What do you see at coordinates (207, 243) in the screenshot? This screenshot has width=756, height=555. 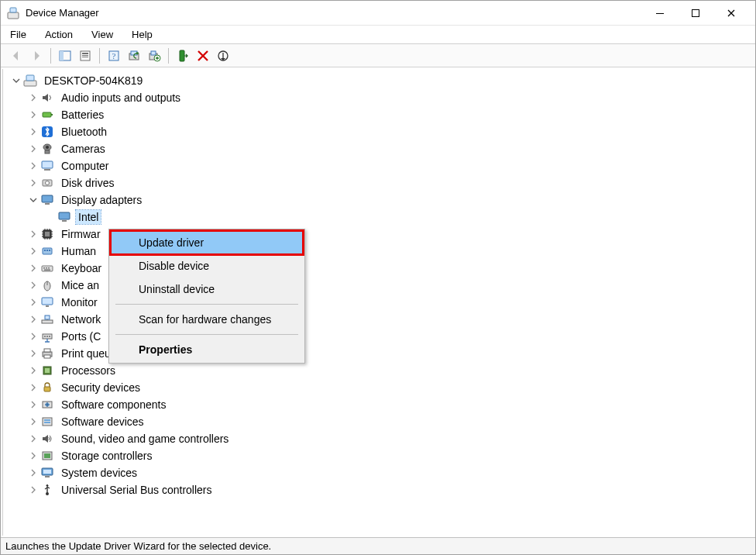 I see `context-menu-item: Update driver` at bounding box center [207, 243].